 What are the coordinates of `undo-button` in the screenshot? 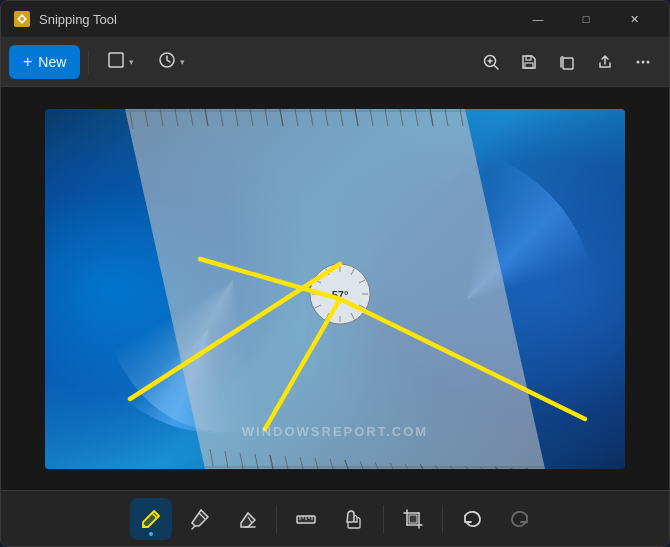 It's located at (472, 519).